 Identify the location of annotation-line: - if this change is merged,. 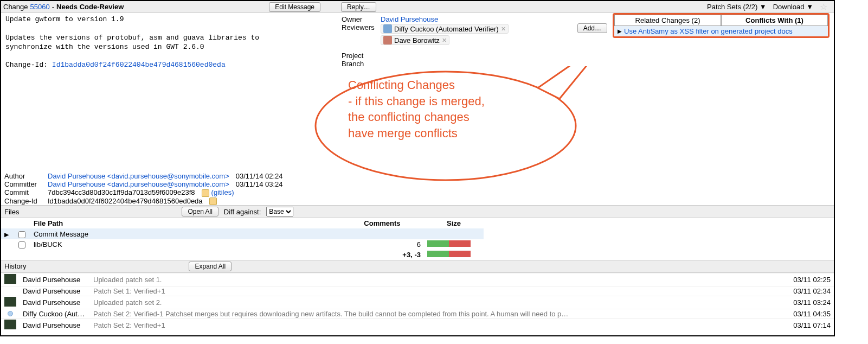
(416, 101).